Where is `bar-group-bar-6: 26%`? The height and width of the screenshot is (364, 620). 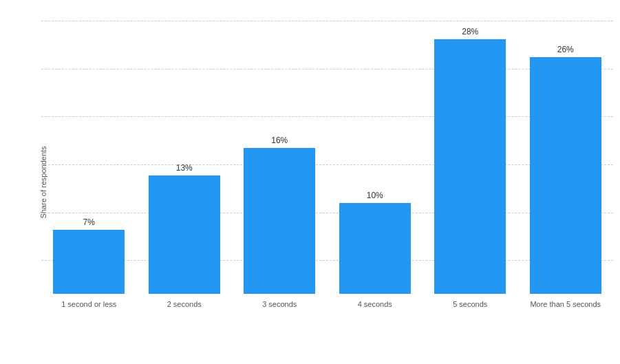 bar-group-bar-6: 26% is located at coordinates (566, 154).